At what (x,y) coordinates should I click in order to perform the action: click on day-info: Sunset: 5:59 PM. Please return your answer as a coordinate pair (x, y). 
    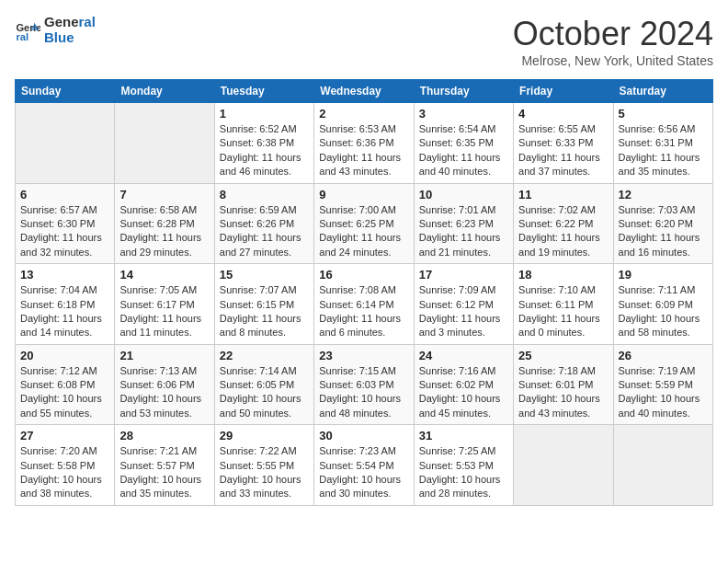
    Looking at the image, I should click on (664, 385).